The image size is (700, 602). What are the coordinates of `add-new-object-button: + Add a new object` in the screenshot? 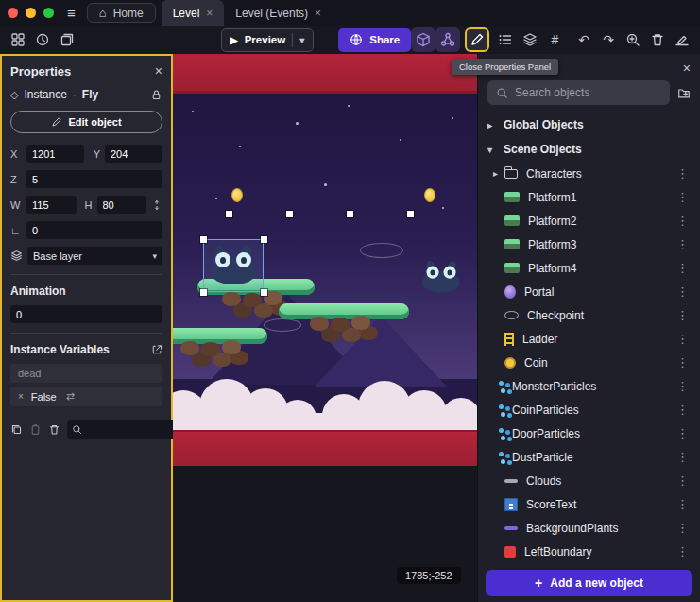 It's located at (589, 583).